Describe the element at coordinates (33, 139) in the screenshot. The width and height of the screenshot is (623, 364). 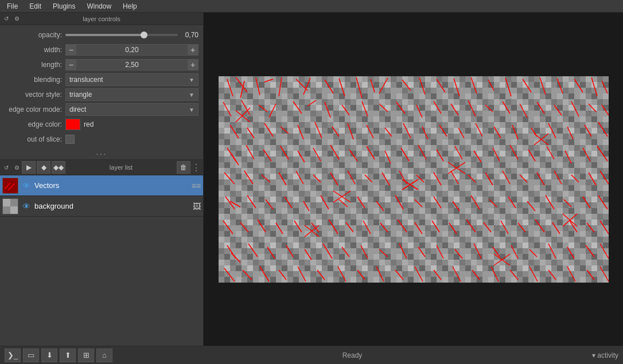
I see `out-of-slice-label: out of slice:` at that location.